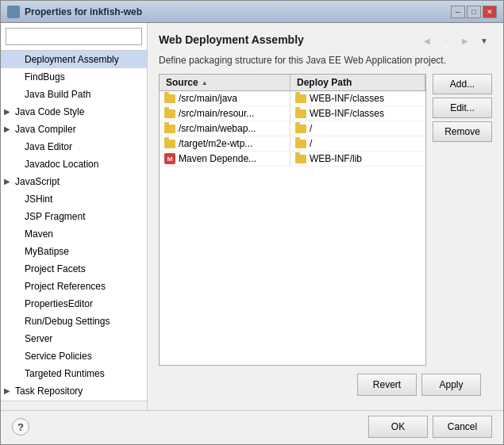  Describe the element at coordinates (292, 82) in the screenshot. I see `table-header: Source ▲ Deploy Path` at that location.